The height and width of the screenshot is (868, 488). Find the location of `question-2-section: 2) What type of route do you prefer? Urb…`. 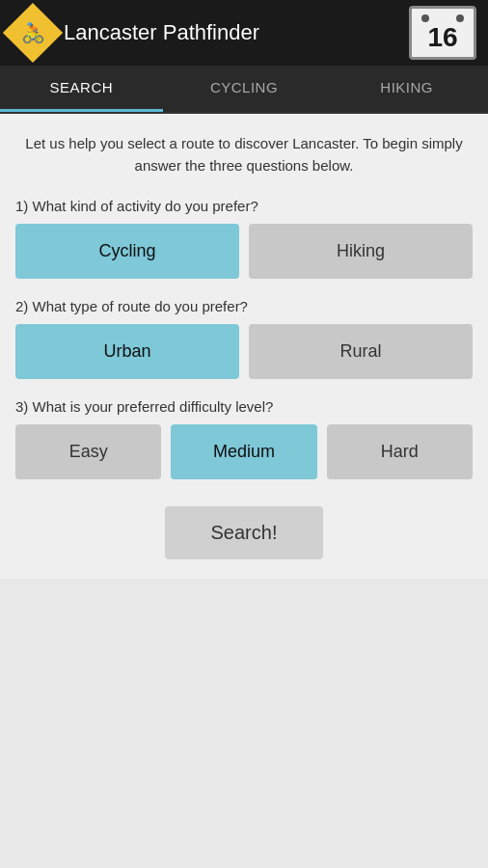

question-2-section: 2) What type of route do you prefer? Urb… is located at coordinates (244, 339).